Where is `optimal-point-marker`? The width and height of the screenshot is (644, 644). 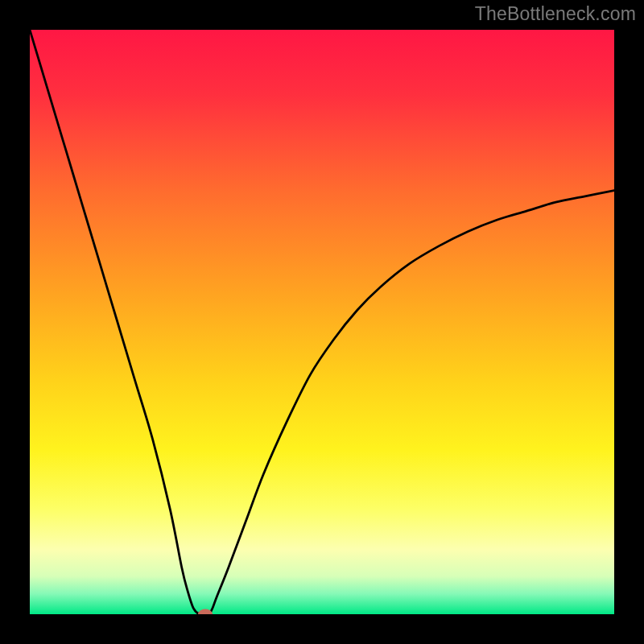
optimal-point-marker is located at coordinates (205, 612).